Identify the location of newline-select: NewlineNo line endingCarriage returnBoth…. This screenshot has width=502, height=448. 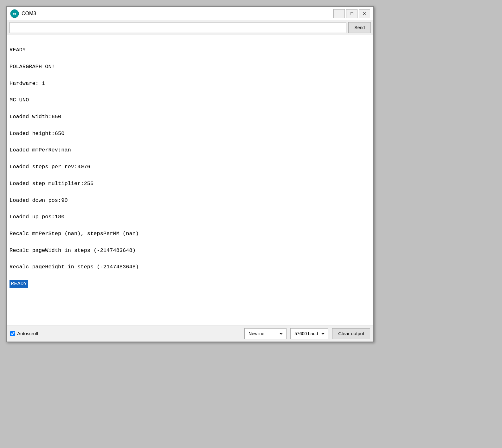
(266, 334).